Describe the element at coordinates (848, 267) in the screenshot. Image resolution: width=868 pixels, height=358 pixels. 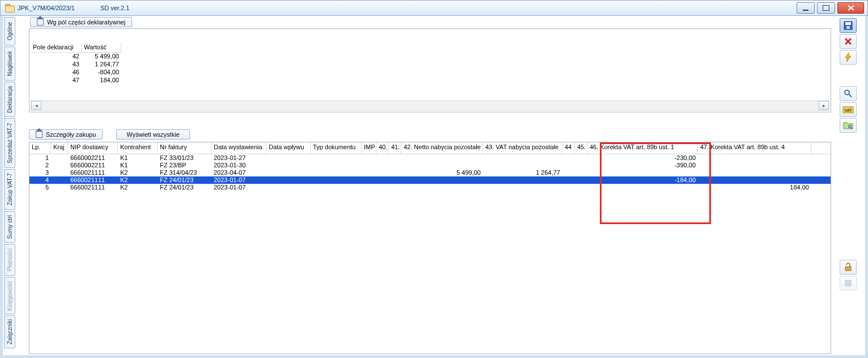
I see `lock-button` at that location.